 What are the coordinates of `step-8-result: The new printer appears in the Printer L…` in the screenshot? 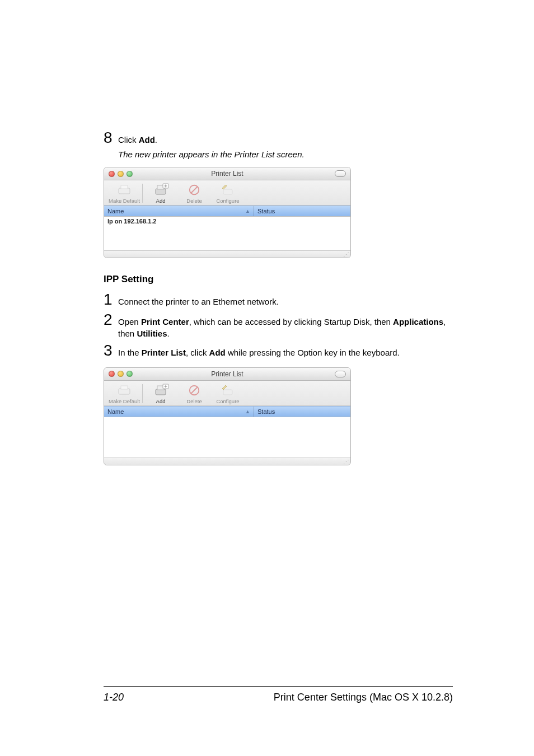 It's located at (284, 155).